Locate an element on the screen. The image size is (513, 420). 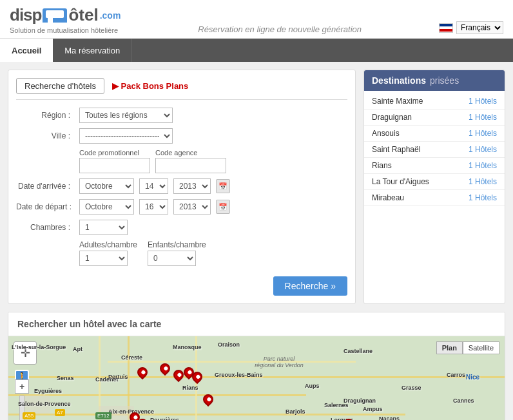
arrival-row: Date d'arrivée : OctobreNovembreDécembre… is located at coordinates (182, 186).